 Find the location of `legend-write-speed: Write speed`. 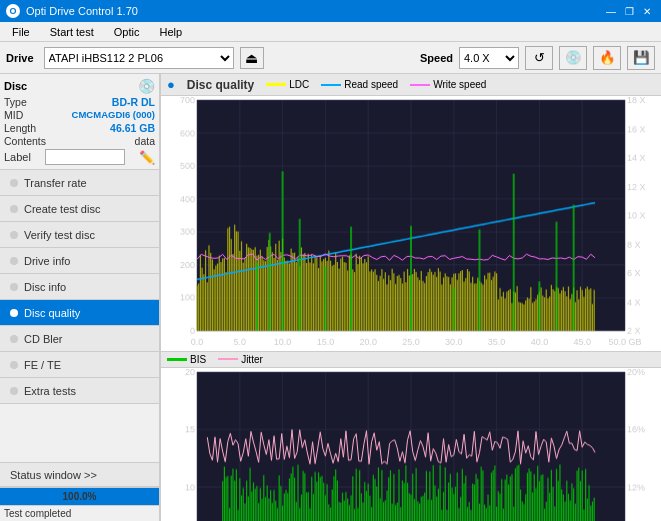

legend-write-speed: Write speed is located at coordinates (448, 84).